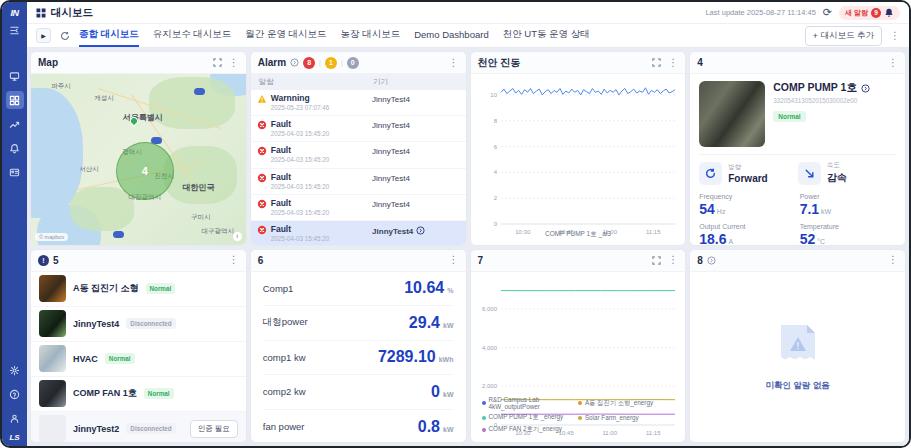 The image size is (911, 448). What do you see at coordinates (546, 36) in the screenshot?
I see `tab-item: 천안 UT동 운영 상태` at bounding box center [546, 36].